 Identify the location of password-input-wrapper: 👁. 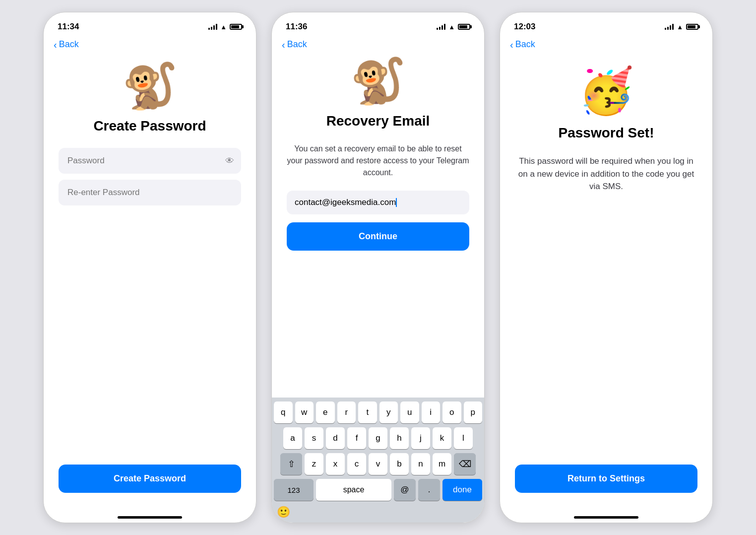
(150, 161).